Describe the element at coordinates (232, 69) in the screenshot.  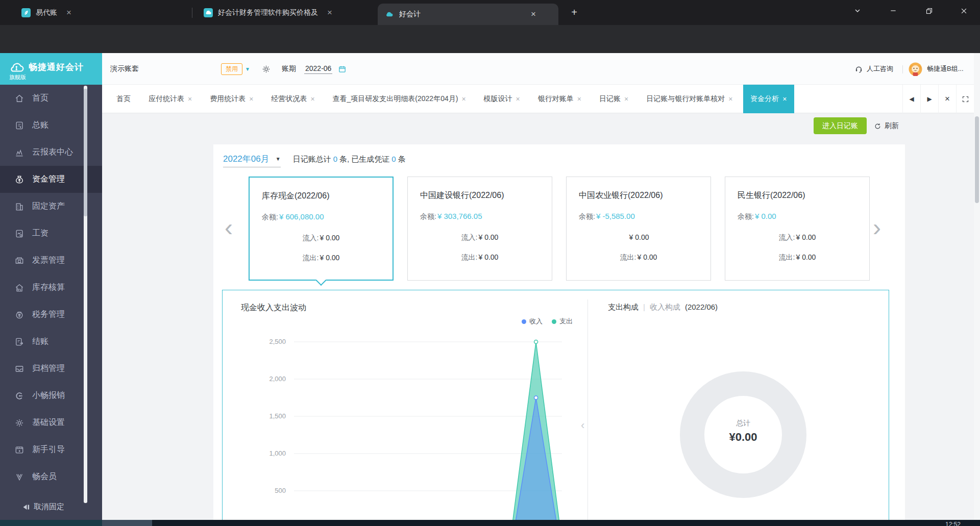
I see `status-badge: 禁用` at that location.